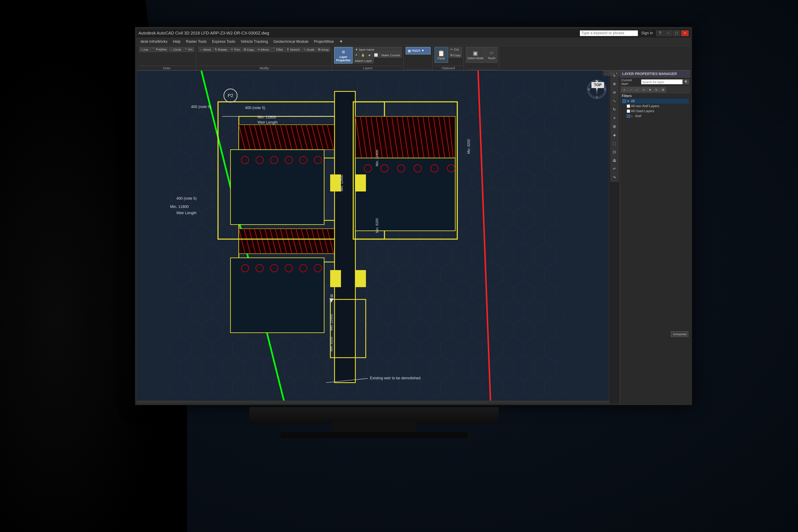  I want to click on minimize-button: −, so click(668, 33).